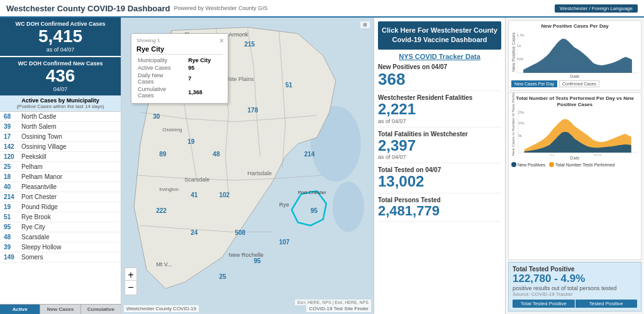 The image size is (644, 314). I want to click on stat-total-fatalities: Total Fatalities in Westchester 2,397 as…, so click(440, 147).